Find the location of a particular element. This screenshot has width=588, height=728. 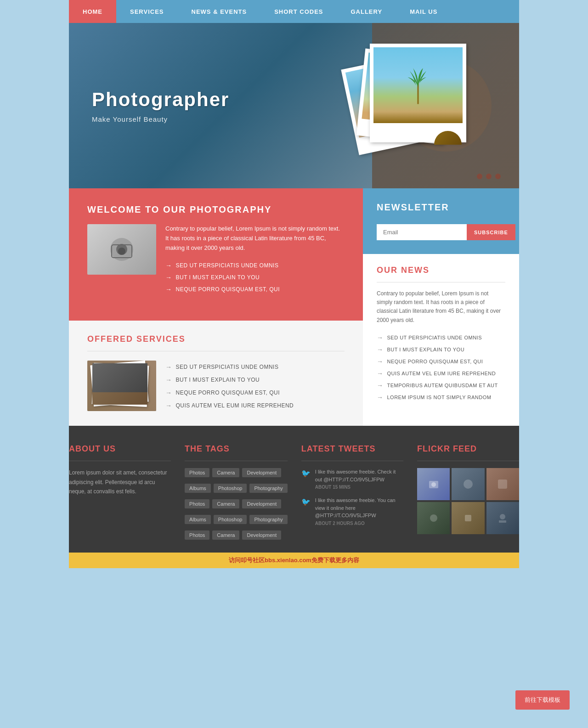

tweet-text-2: I like this awesome freebie. You can vie… is located at coordinates (359, 508).